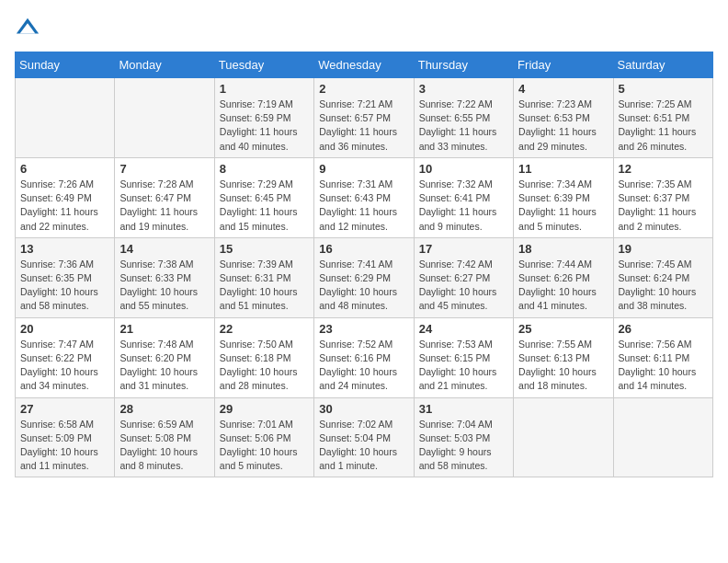 This screenshot has width=728, height=563. Describe the element at coordinates (64, 169) in the screenshot. I see `day-number: 6` at that location.